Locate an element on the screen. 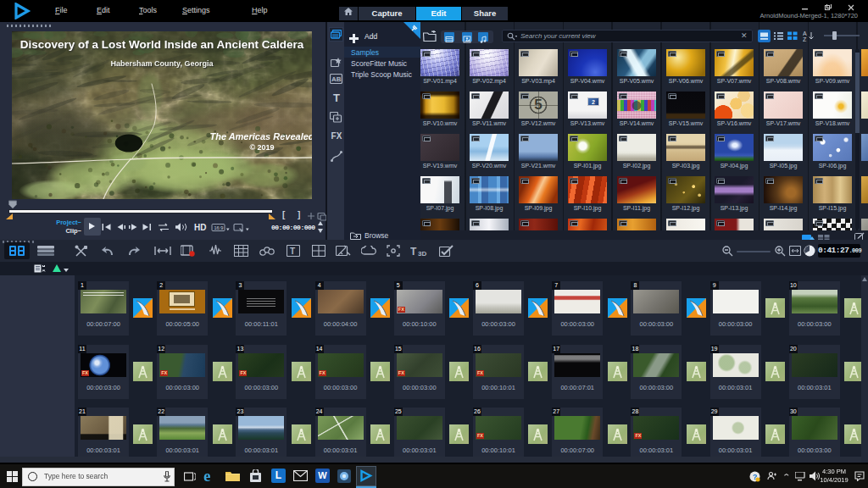  svg-text: A is located at coordinates (805, 34).